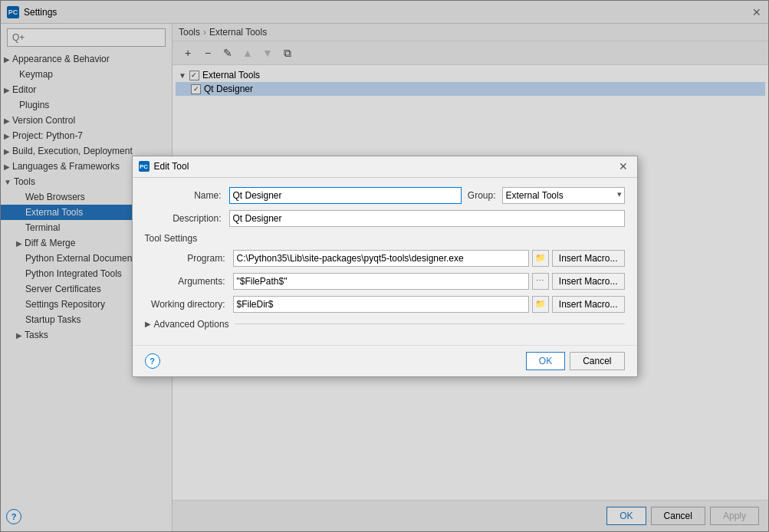  Describe the element at coordinates (187, 195) in the screenshot. I see `name-label: Name:` at that location.